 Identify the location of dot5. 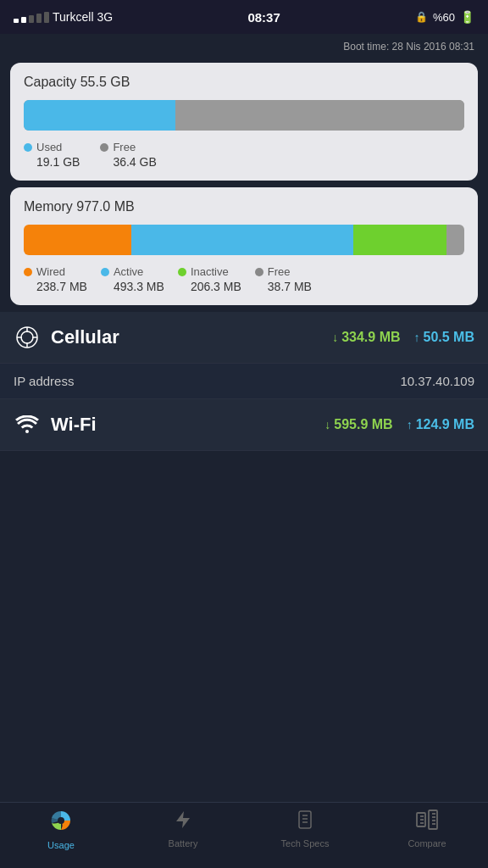
(47, 17).